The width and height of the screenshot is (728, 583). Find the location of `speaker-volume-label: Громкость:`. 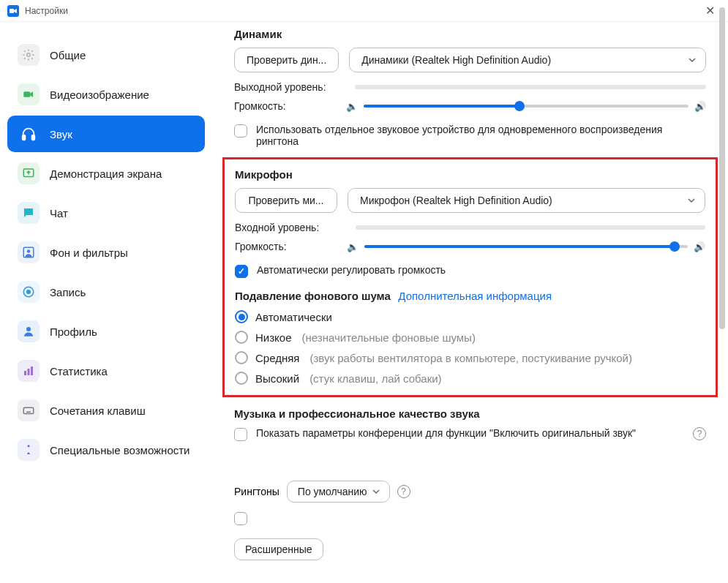

speaker-volume-label: Громкость: is located at coordinates (287, 106).